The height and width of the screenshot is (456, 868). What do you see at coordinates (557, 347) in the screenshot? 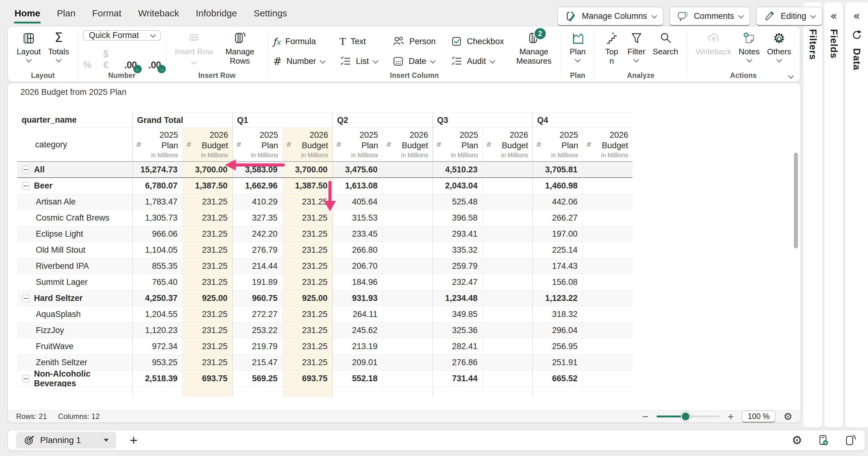
I see `value-cell: 256.95` at bounding box center [557, 347].